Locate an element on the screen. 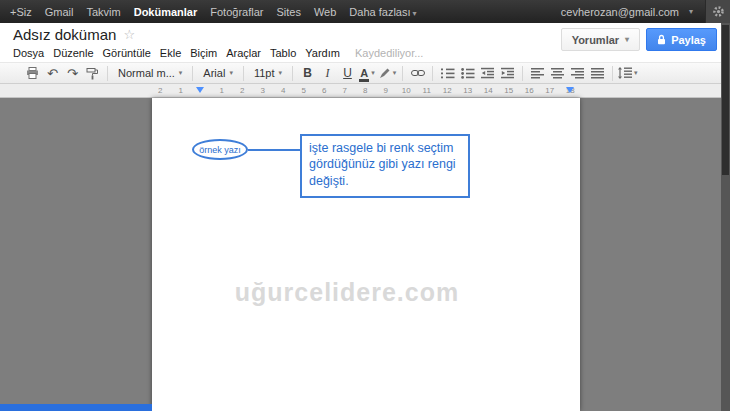  header-buttons: Yorumlar ▾ Paylaş is located at coordinates (639, 40).